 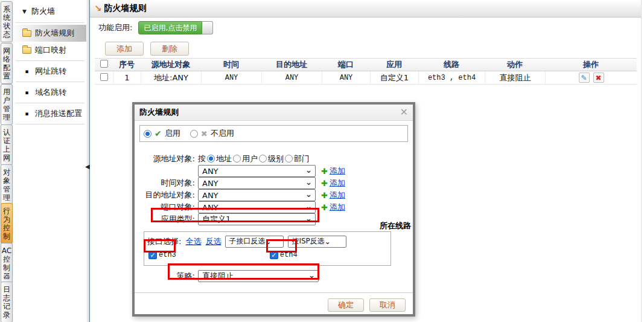 What do you see at coordinates (176, 28) in the screenshot?
I see `feature-toggle: 已启用,点击禁用` at bounding box center [176, 28].